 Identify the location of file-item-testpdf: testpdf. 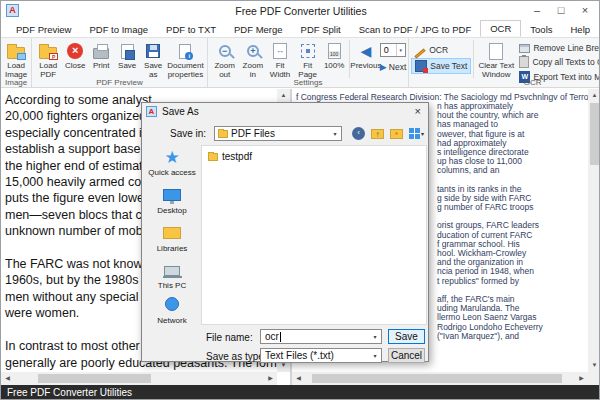
(314, 156).